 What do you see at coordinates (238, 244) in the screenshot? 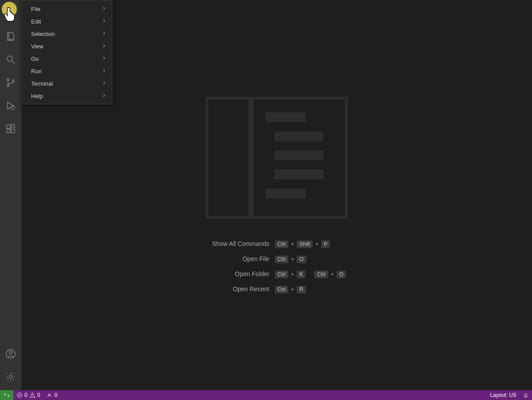
I see `shortcut-label: Show All Commands` at bounding box center [238, 244].